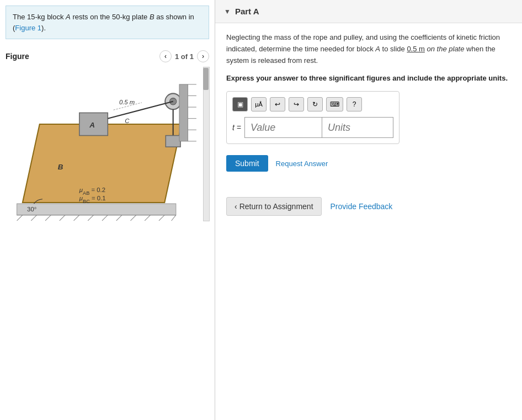  Describe the element at coordinates (369, 49) in the screenshot. I see `problem-description: Neglecting the mass of the rope and pull…` at that location.